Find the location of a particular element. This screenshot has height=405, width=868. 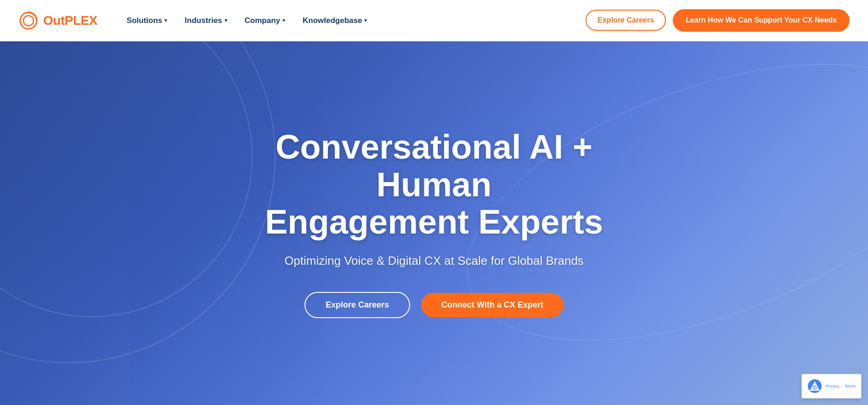

hero-explore-careers-button: Explore Careers is located at coordinates (357, 305).